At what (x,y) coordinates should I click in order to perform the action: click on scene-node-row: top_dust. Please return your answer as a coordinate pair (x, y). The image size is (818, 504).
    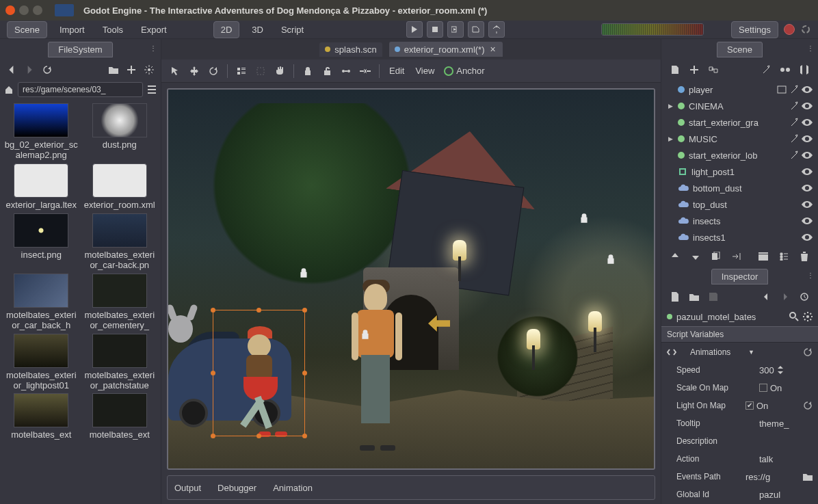
    Looking at the image, I should click on (740, 204).